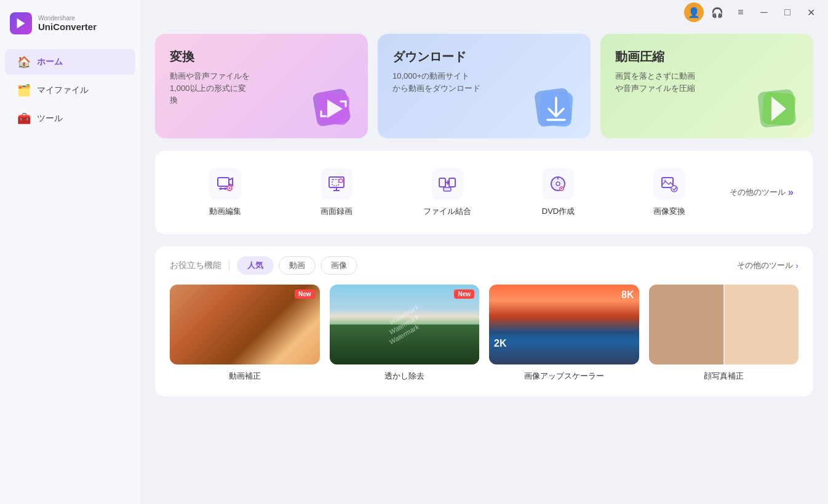  Describe the element at coordinates (707, 86) in the screenshot. I see `compress-card: 動画圧縮 画質を落とさずに動画や音声ファイルを圧縮` at that location.